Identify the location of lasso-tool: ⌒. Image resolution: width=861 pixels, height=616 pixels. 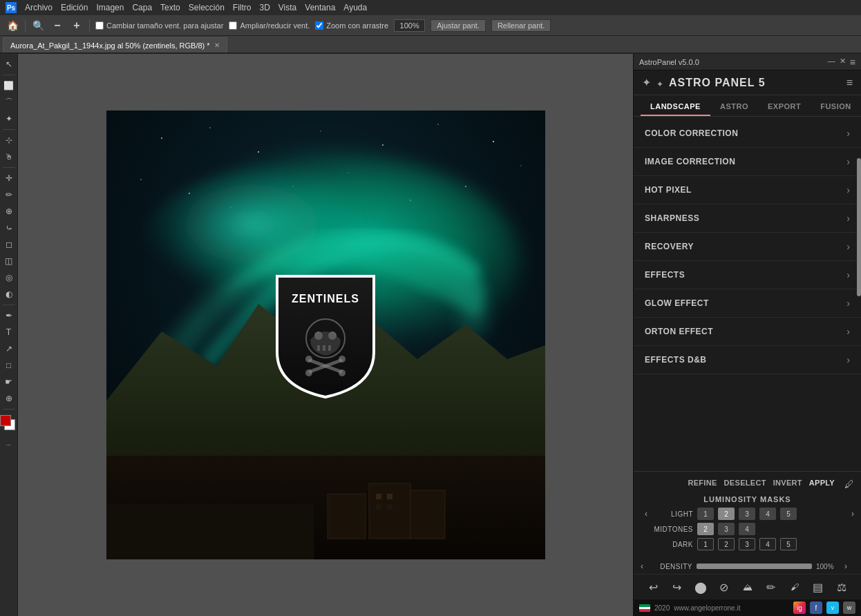
(9, 102).